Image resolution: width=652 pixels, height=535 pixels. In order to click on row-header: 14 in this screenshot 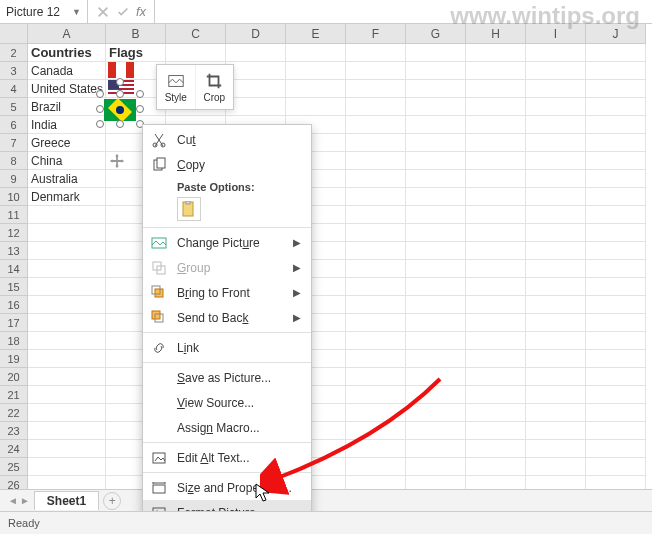, I will do `click(14, 269)`.